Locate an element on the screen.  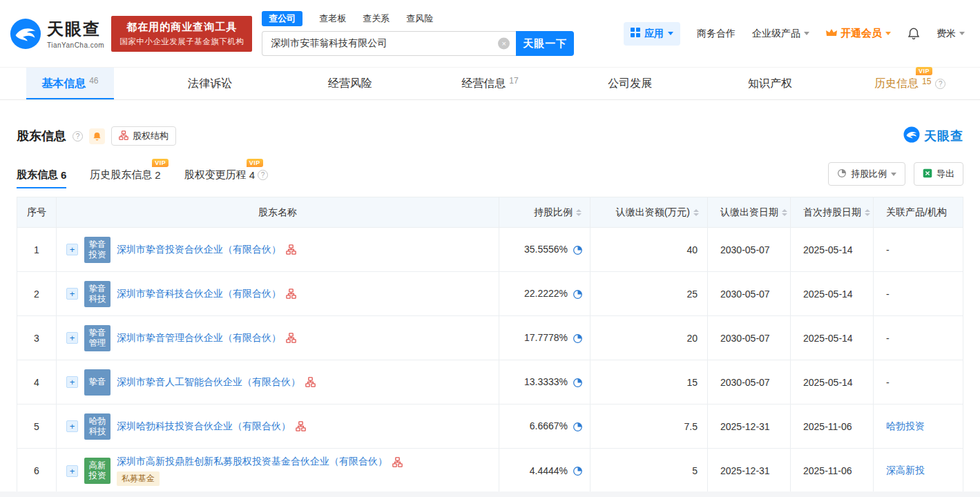
search-tab-boss: 查老板 is located at coordinates (333, 19).